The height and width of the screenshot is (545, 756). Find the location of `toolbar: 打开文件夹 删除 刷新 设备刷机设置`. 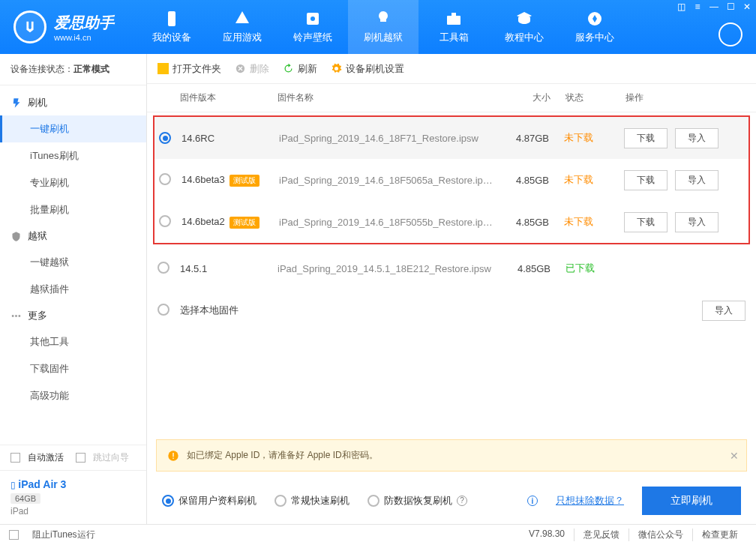

toolbar: 打开文件夹 删除 刷新 设备刷机设置 is located at coordinates (452, 69).